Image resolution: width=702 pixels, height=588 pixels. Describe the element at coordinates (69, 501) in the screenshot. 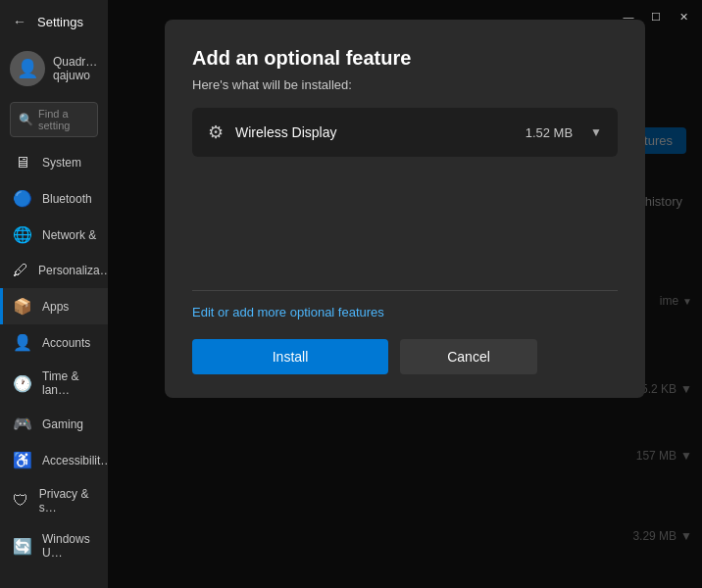

I see `sidebar-item-label: Privacy & s…` at that location.